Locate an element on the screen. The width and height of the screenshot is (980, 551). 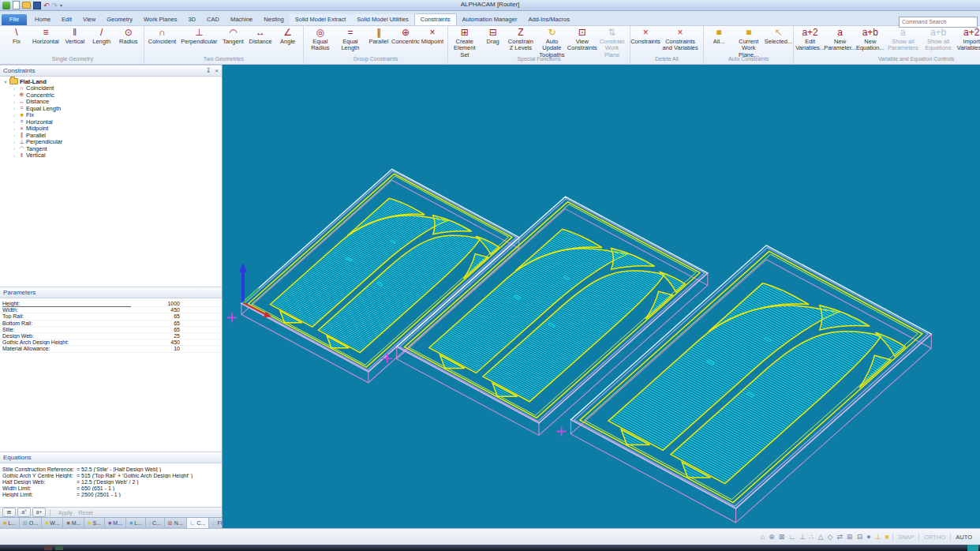
ribbon-button: \ Fix is located at coordinates (17, 41).